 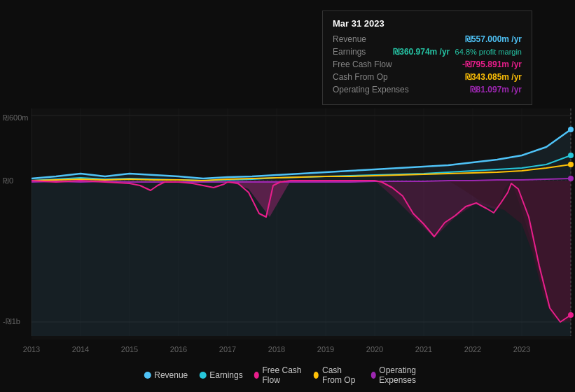 I want to click on tooltip-date: Mar 31 2023, so click(x=427, y=24).